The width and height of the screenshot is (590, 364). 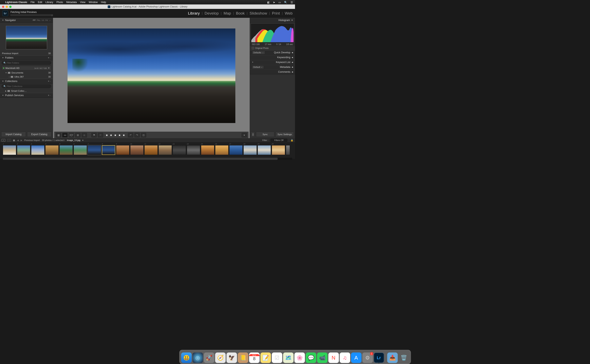 I want to click on filmstrip-thumb: ★★★★★, so click(x=94, y=150).